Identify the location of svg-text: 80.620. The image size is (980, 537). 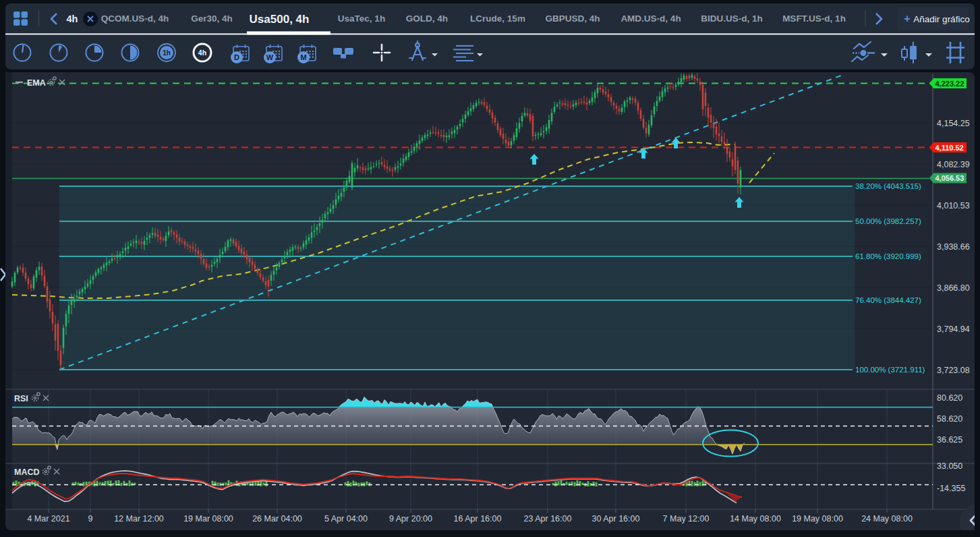
(950, 398).